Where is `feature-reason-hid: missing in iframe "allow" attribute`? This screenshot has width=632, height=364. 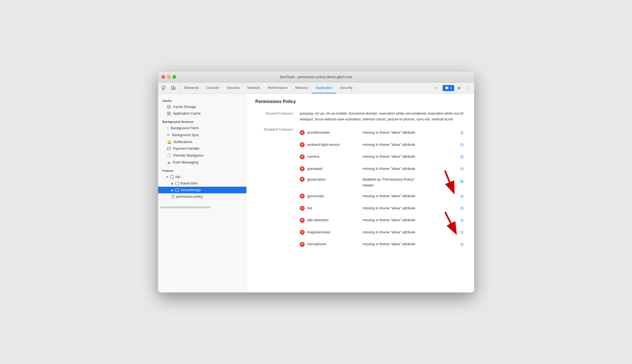
feature-reason-hid: missing in iframe "allow" attribute is located at coordinates (411, 208).